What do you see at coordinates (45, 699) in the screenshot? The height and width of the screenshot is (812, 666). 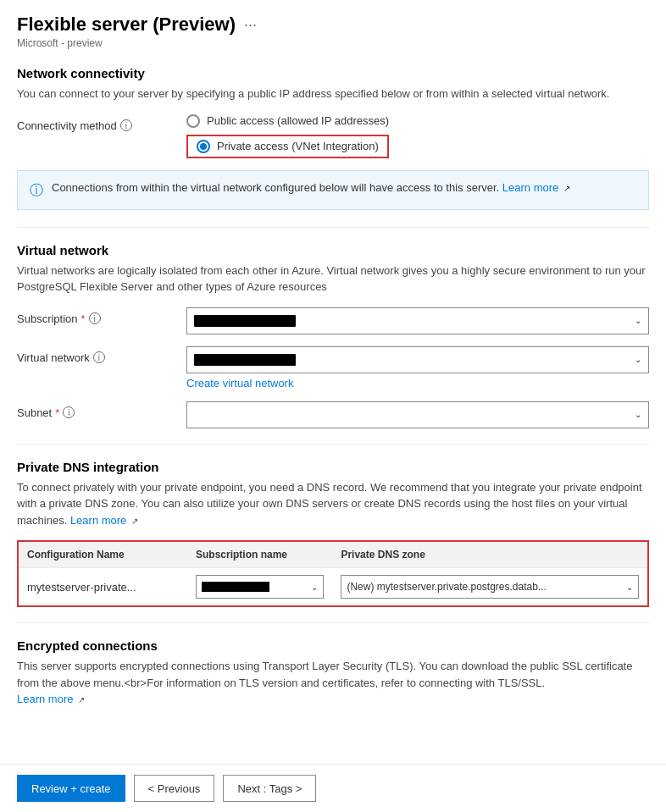 I see `encrypted-learn-more-link: Learn more` at bounding box center [45, 699].